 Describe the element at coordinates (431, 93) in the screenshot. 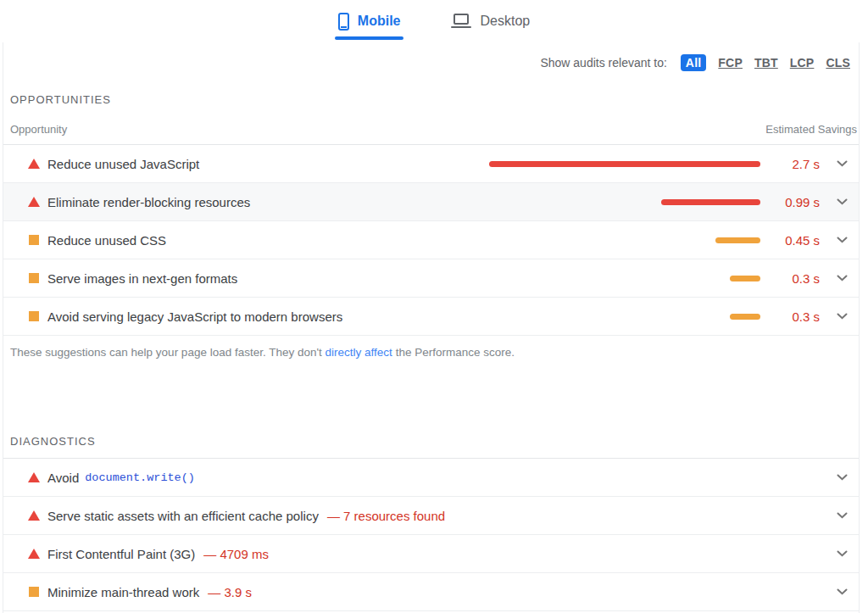

I see `opportunities-section-title: OPPORTUNITIES` at that location.